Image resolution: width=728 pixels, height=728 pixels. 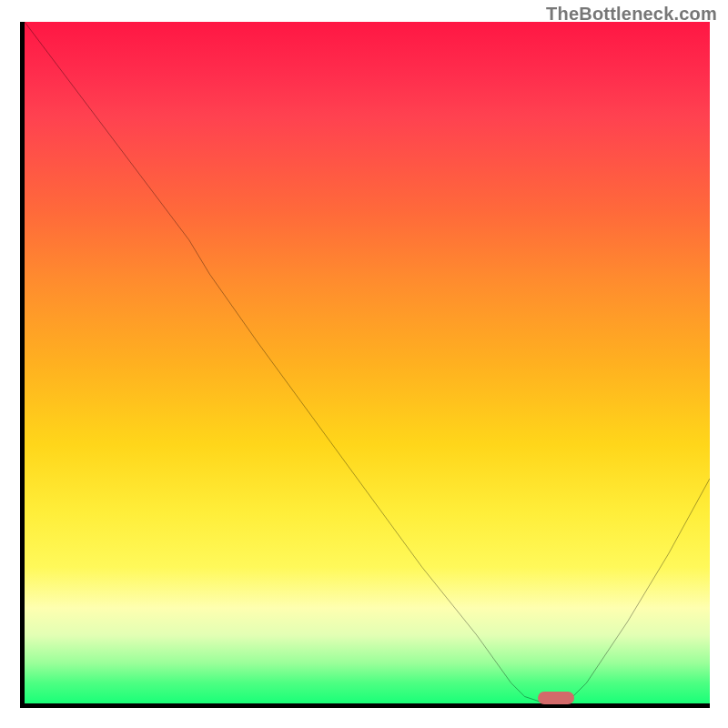 I want to click on optimal-point-marker, so click(x=556, y=698).